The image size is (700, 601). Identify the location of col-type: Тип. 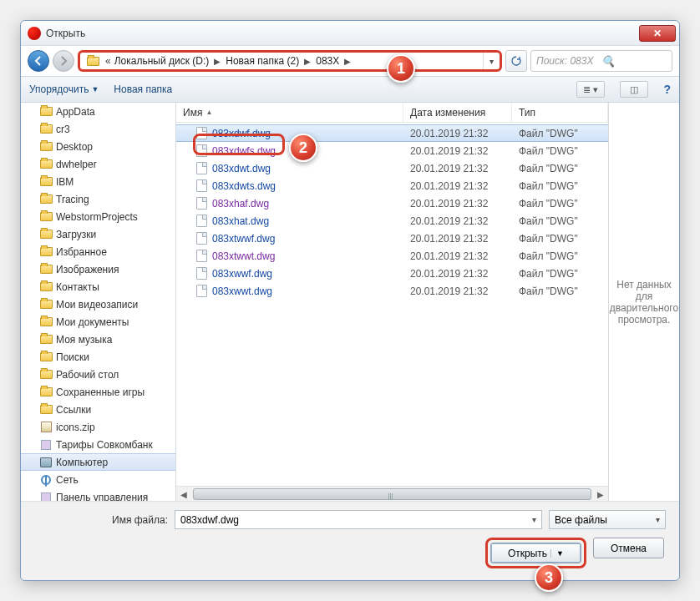
(560, 112).